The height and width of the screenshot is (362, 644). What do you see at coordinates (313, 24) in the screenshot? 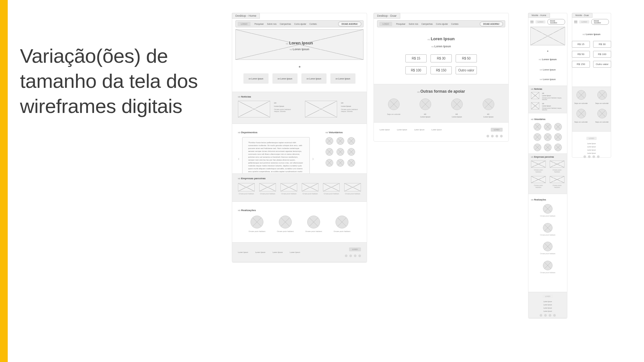
I see `nav-item: Contato` at bounding box center [313, 24].